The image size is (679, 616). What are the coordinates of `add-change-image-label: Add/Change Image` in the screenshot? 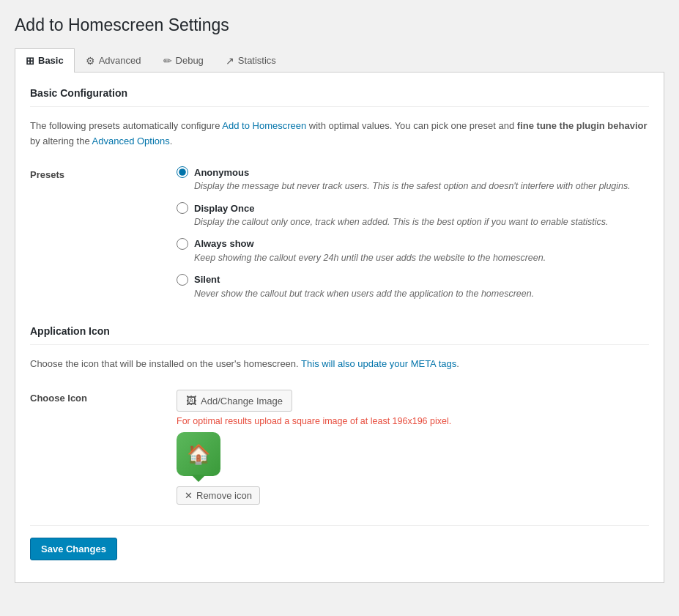 It's located at (242, 401).